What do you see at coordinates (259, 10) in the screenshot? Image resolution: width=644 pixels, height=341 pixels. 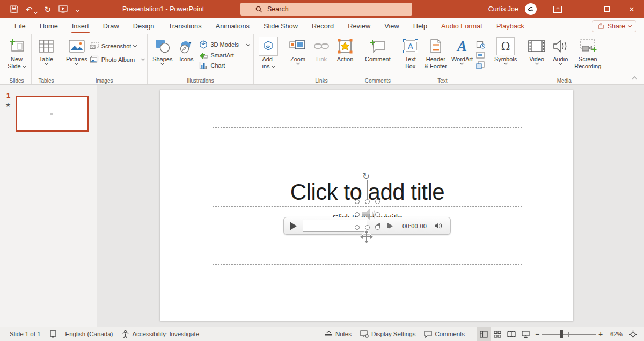 I see `search-icon` at bounding box center [259, 10].